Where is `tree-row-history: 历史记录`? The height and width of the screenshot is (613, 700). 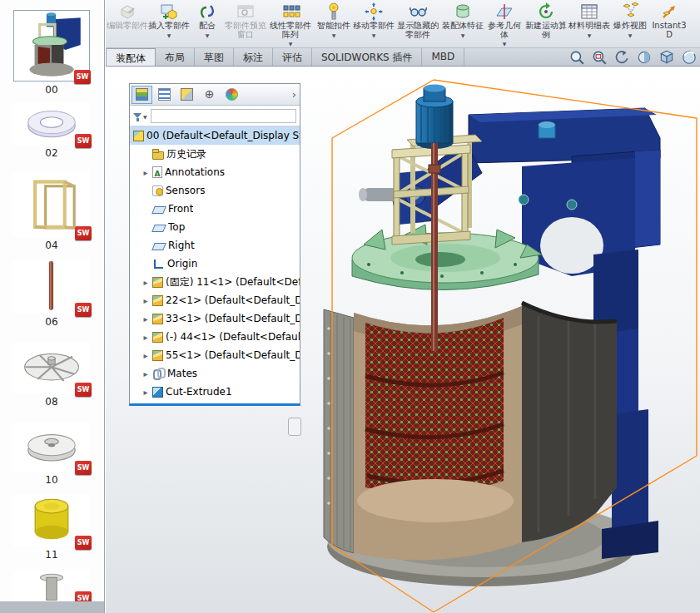 tree-row-history: 历史记录 is located at coordinates (215, 154).